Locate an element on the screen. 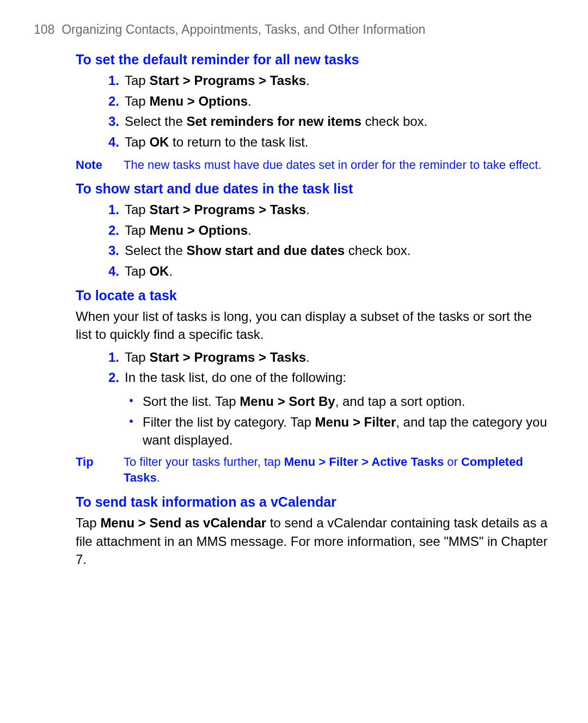 The width and height of the screenshot is (588, 723). bullet-body: Filter the list by category. Tap Menu > … is located at coordinates (350, 432).